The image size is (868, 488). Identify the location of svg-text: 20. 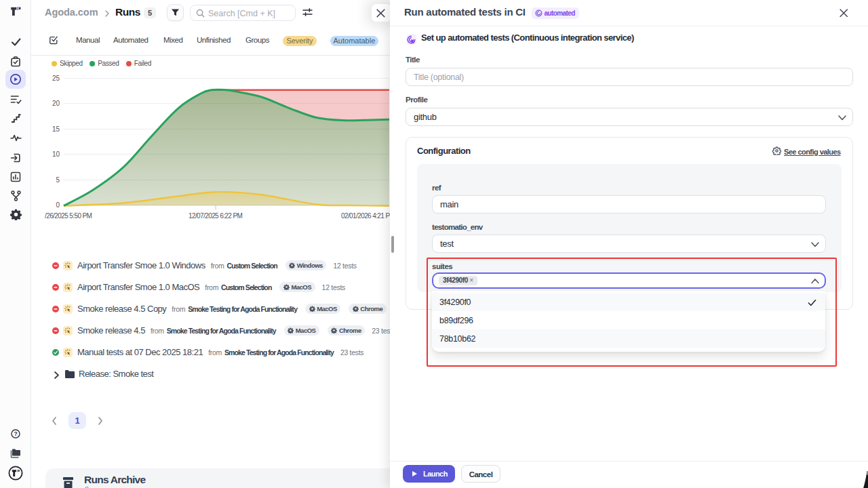
(56, 103).